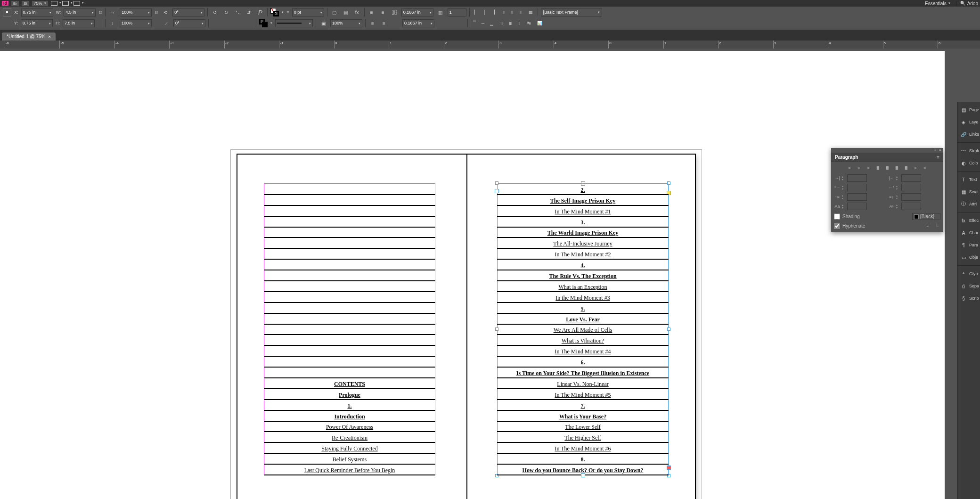 Image resolution: width=980 pixels, height=499 pixels. I want to click on effects-icon: fx, so click(357, 12).